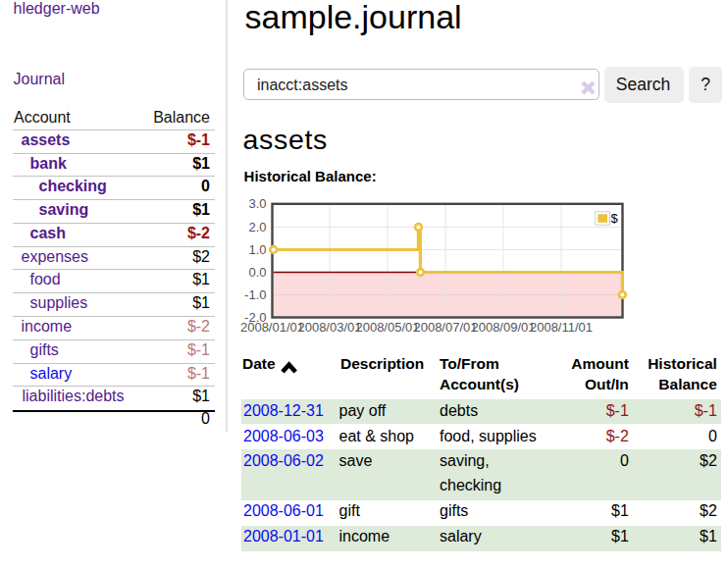 The height and width of the screenshot is (571, 728). I want to click on svg-text: 1.0, so click(257, 249).